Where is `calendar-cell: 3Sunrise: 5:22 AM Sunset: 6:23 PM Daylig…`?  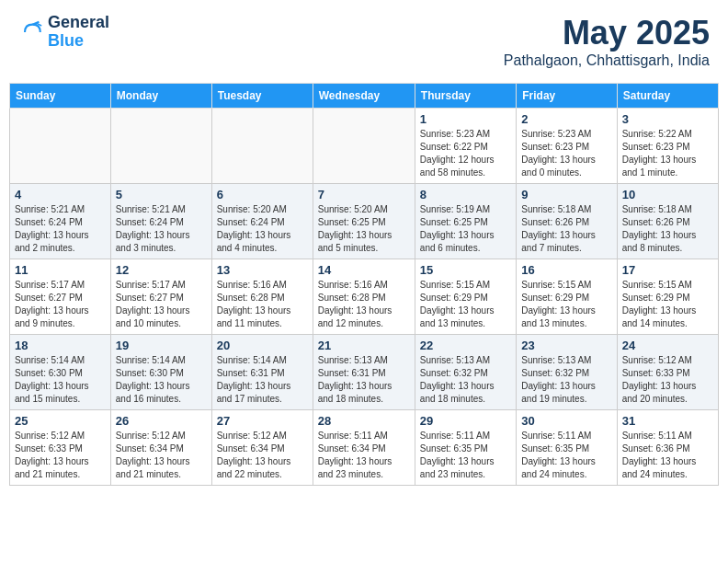
calendar-cell: 3Sunrise: 5:22 AM Sunset: 6:23 PM Daylig… is located at coordinates (667, 146).